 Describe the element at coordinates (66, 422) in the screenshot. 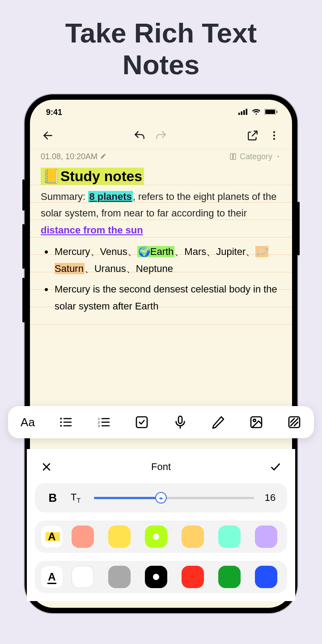

I see `bullet-list-tool` at that location.